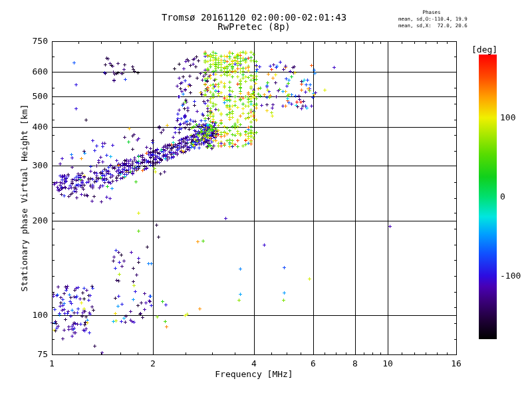 This screenshot has height=399, width=532. I want to click on y-tick-label: 300, so click(34, 166).